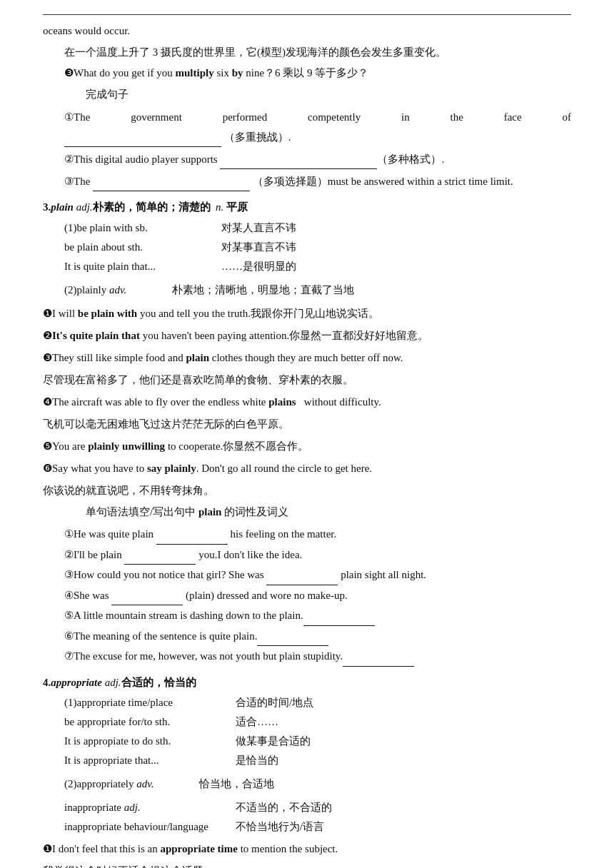  I want to click on inad-row-1: inappropriate adj. 不适当的，不合适的, so click(318, 808).